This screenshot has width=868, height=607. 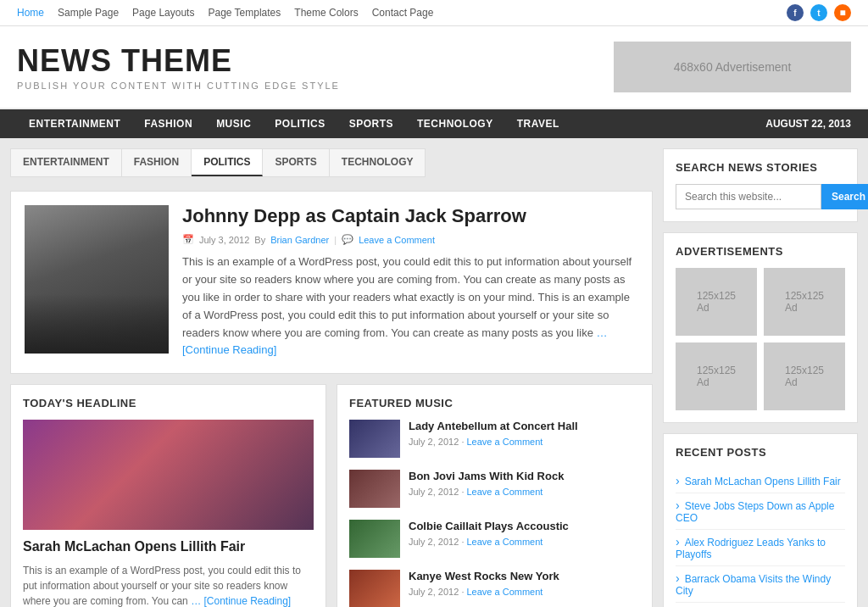 I want to click on top-nav-links: Home Sample Page Page Layouts Page Templ…, so click(x=225, y=13).